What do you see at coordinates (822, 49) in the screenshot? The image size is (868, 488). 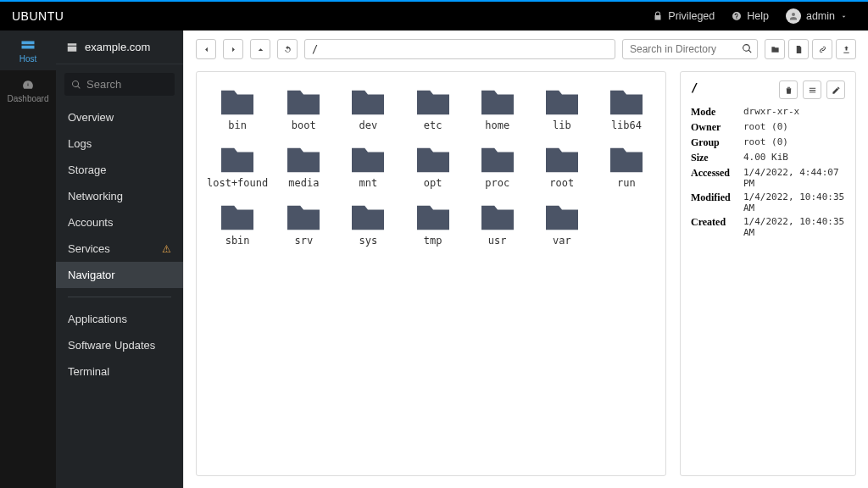 I see `link-button` at bounding box center [822, 49].